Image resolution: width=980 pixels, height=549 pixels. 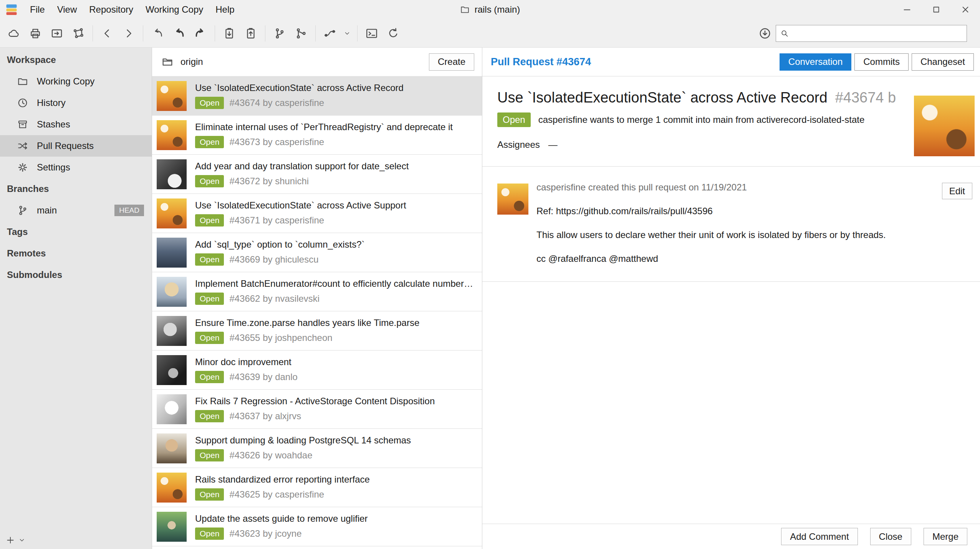 What do you see at coordinates (452, 62) in the screenshot?
I see `create-pull-request-button: Create` at bounding box center [452, 62].